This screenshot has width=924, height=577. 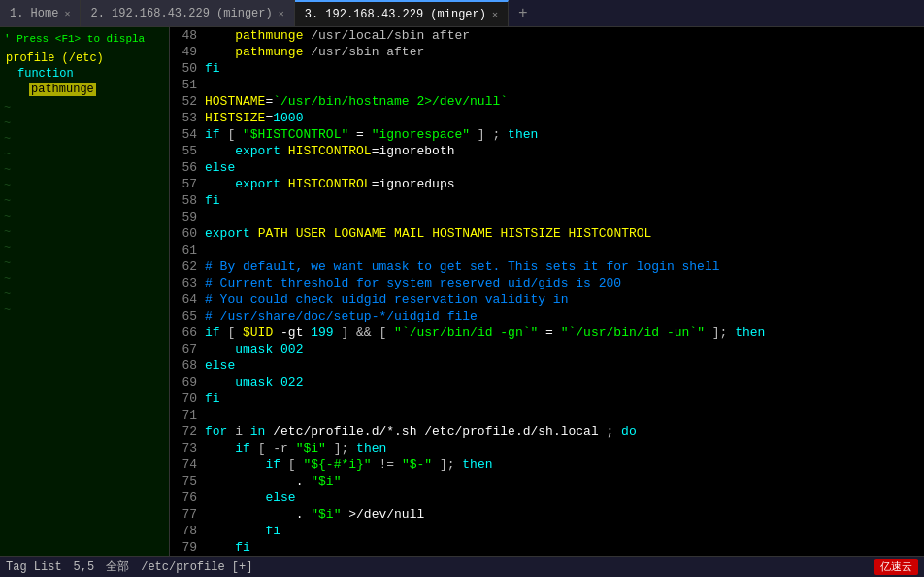 I want to click on line-content: export PATH USER LOGNAME MAIL HOSTNAME H…, so click(x=565, y=233).